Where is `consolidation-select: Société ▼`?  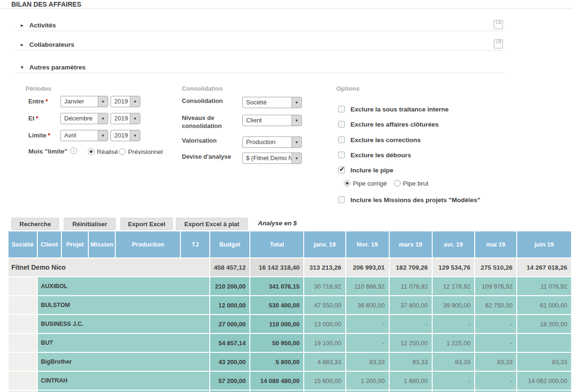 consolidation-select: Société ▼ is located at coordinates (272, 102).